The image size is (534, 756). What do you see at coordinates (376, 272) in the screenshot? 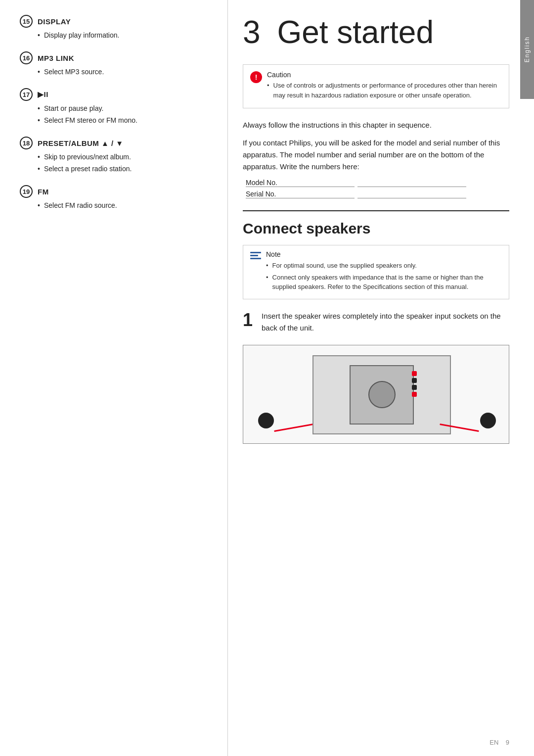
I see `note-box: Note For optimal sound, use the supplied…` at bounding box center [376, 272].